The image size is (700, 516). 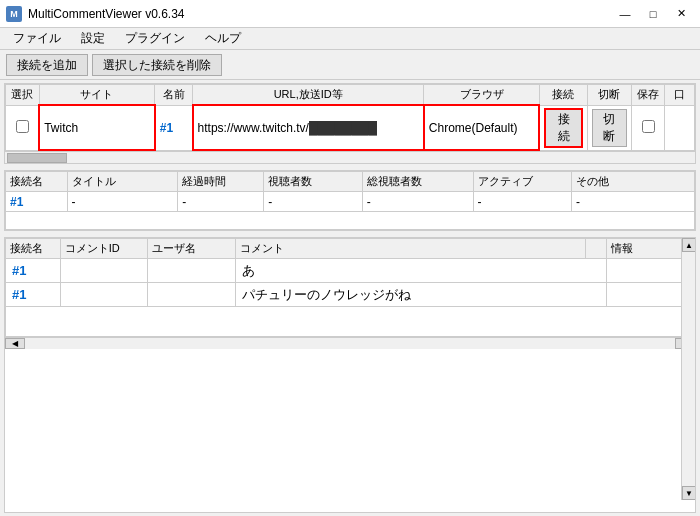 What do you see at coordinates (288, 128) in the screenshot?
I see `row-url: https://www.twitch.tv/████████` at bounding box center [288, 128].